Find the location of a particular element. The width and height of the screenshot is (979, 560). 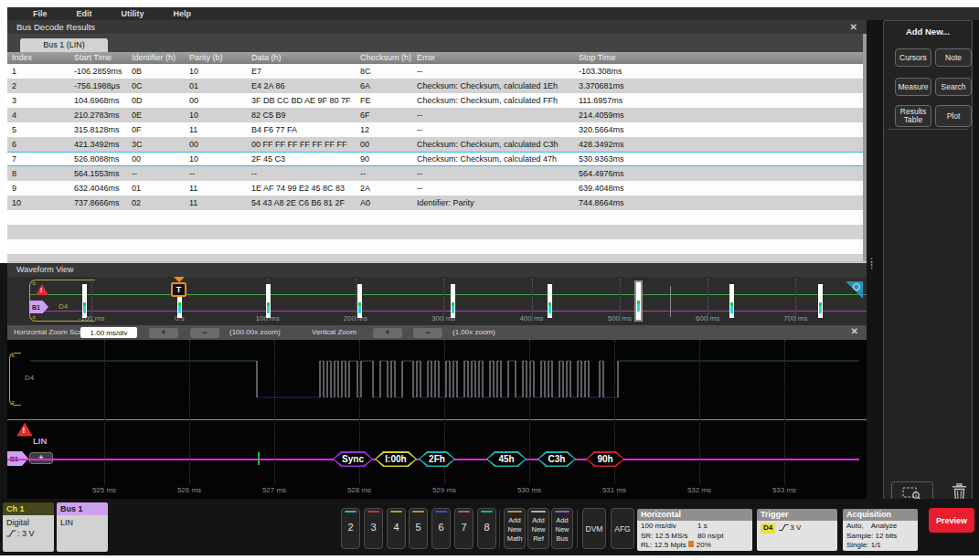

h-zoom-plus-button: + is located at coordinates (164, 333).